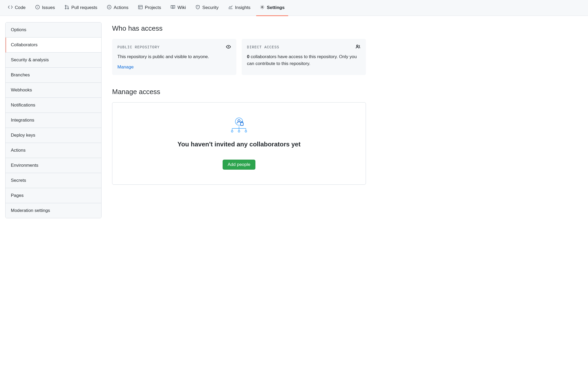  Describe the element at coordinates (17, 8) in the screenshot. I see `tab-code: Code` at that location.